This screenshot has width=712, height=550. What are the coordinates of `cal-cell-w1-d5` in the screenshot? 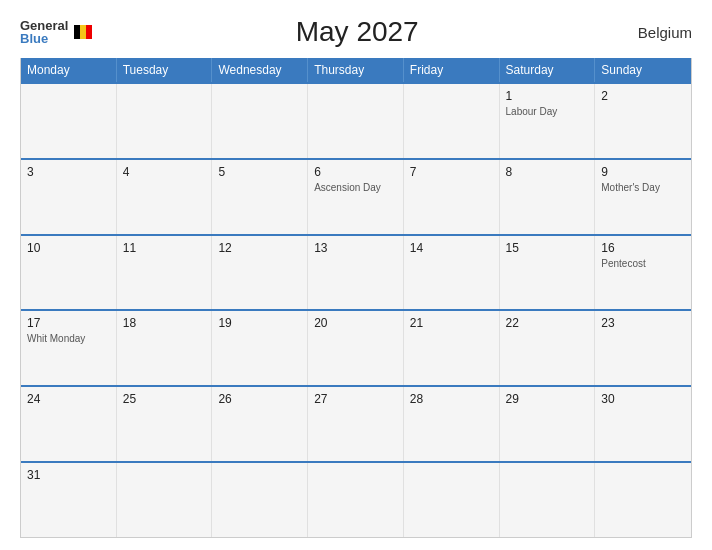 It's located at (452, 121).